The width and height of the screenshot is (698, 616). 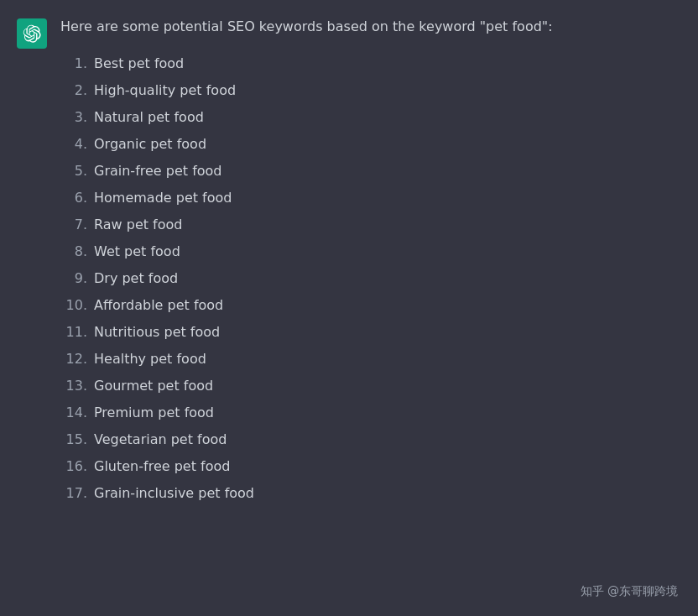 What do you see at coordinates (157, 332) in the screenshot?
I see `item-text: Nutritious pet food` at bounding box center [157, 332].